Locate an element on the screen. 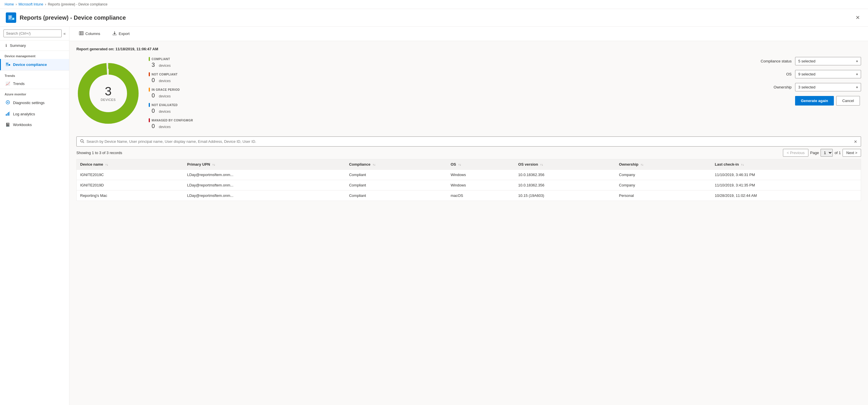 Image resolution: width=868 pixels, height=405 pixels. table-row: IGNITE2019D LDay@reportmsftem.onm... Com… is located at coordinates (469, 185).